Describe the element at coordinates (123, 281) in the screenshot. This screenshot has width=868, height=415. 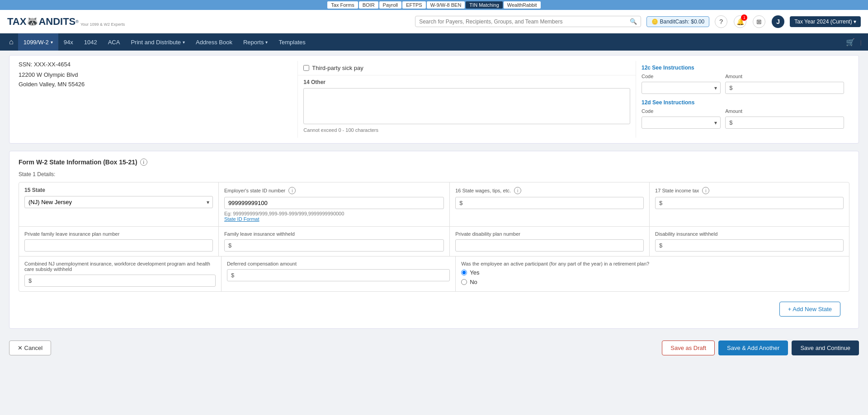
I see `combined-nj-field: 0.00` at that location.